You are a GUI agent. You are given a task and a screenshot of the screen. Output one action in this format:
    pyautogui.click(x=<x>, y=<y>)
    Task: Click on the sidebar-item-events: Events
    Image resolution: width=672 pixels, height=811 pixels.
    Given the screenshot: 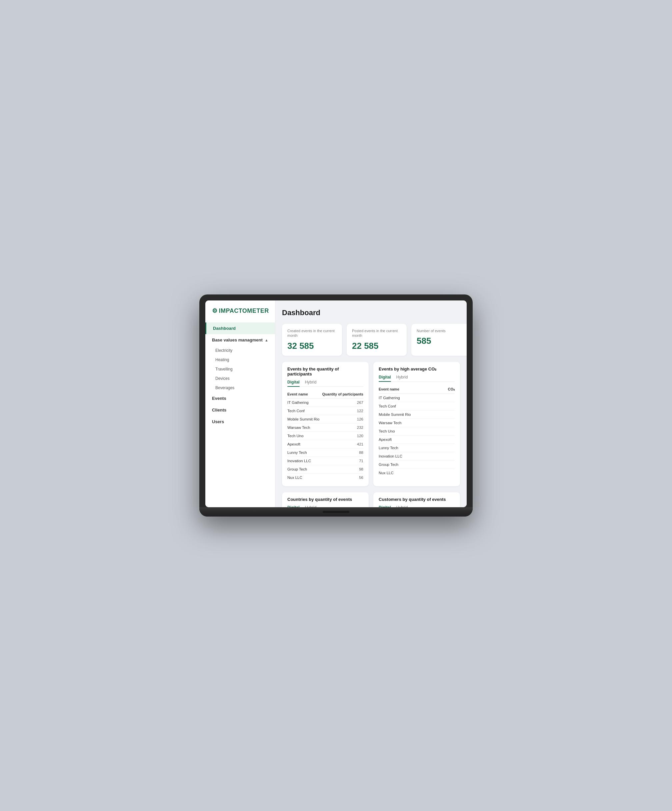 What is the action you would take?
    pyautogui.click(x=240, y=399)
    